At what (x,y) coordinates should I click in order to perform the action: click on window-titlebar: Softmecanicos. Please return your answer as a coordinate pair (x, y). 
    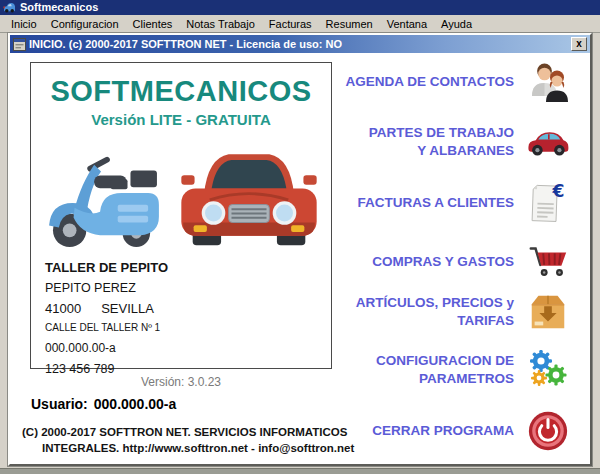
    Looking at the image, I should click on (300, 8).